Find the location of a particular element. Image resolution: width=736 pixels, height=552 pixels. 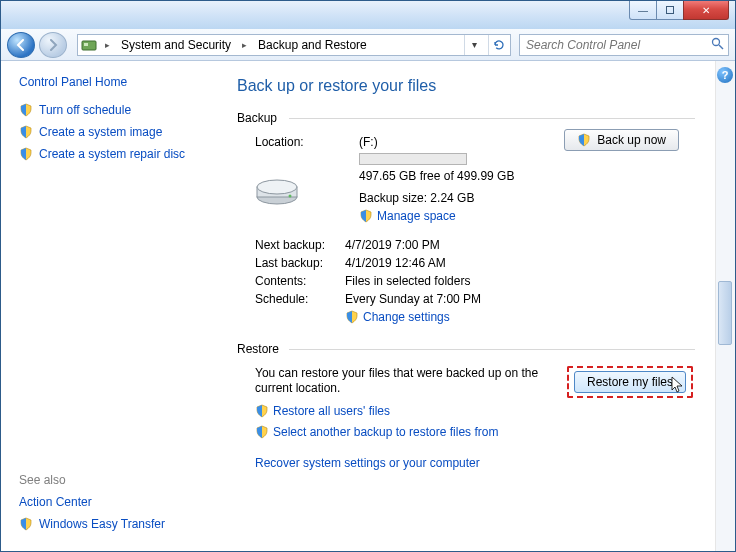

task-label: Turn off schedule is located at coordinates (85, 110).